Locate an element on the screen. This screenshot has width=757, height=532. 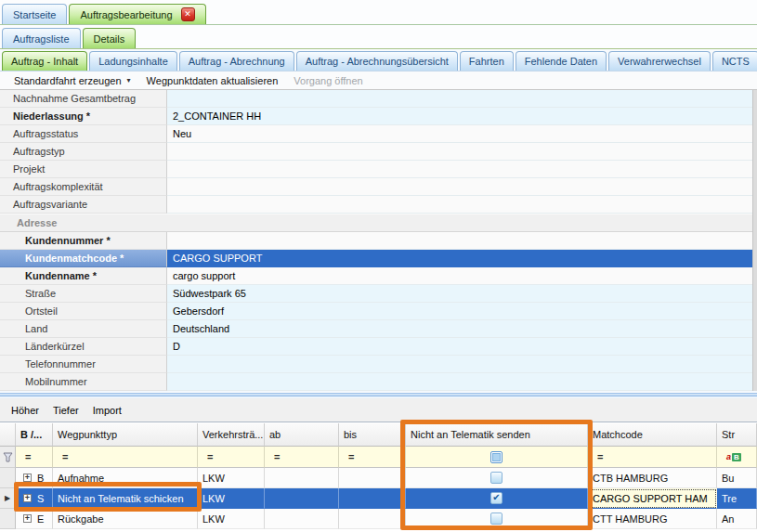
column-header-ab: ab is located at coordinates (302, 435).